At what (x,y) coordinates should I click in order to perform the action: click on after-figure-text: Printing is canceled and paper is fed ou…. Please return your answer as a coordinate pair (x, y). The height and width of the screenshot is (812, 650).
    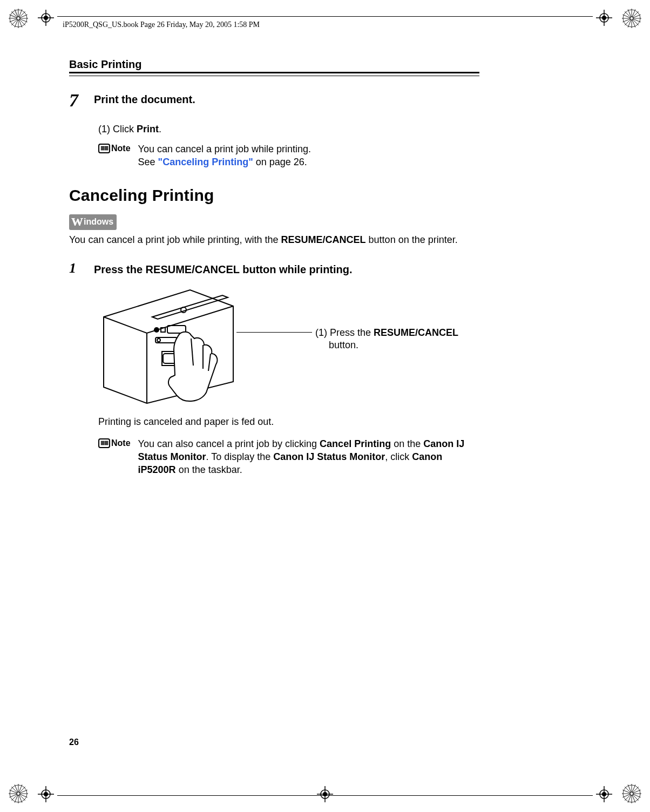
    Looking at the image, I should click on (289, 422).